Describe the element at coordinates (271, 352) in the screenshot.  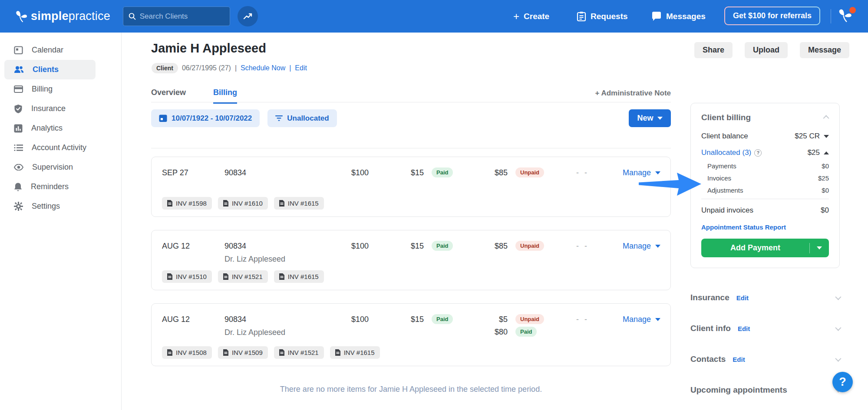
I see `invoice-badges: INV #1508 INV #1509 INV #1521 INV #1615` at that location.